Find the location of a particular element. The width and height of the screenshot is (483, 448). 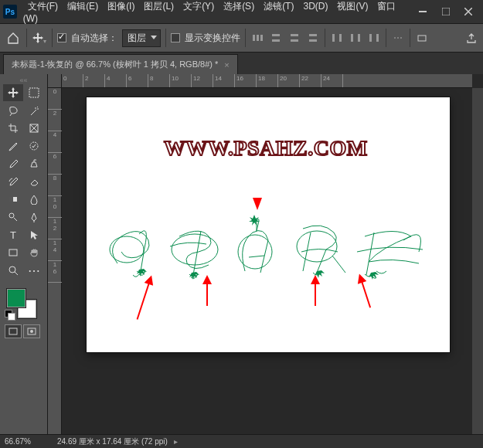

zoom-level: 66.67% is located at coordinates (28, 442).